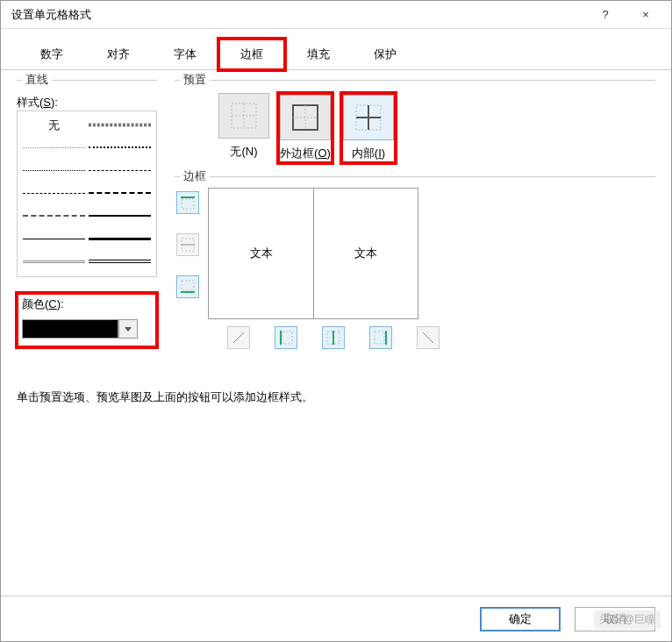 The width and height of the screenshot is (672, 642). I want to click on hint-text: 单击预置选项、预览草图及上面的按钮可以添加边框样式。, so click(336, 397).